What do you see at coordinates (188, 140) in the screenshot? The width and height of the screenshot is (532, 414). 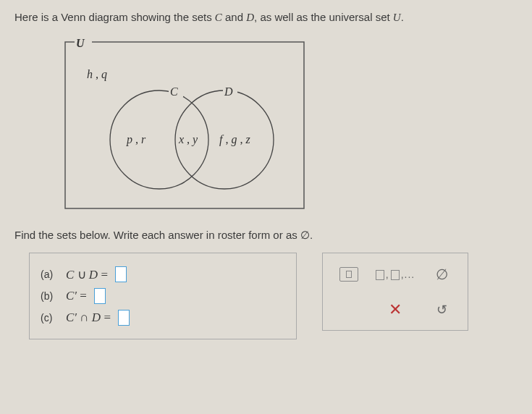 I see `region-intersection: x , y` at bounding box center [188, 140].